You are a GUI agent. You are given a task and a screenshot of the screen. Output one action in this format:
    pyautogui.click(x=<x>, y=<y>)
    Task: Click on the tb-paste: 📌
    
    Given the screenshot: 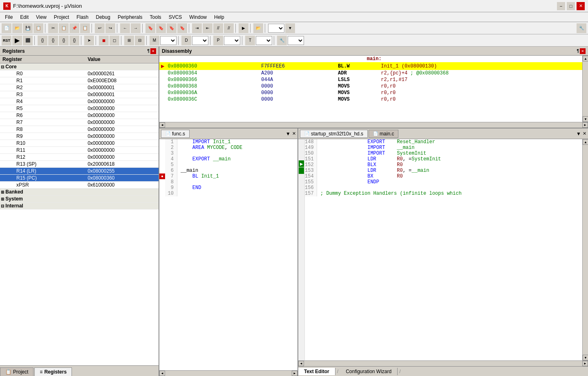 What is the action you would take?
    pyautogui.click(x=74, y=28)
    